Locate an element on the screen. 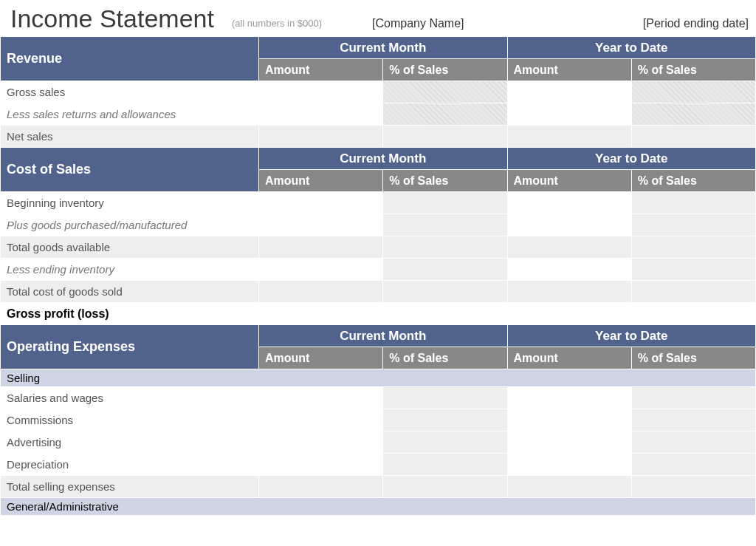  section-0-title: Revenue is located at coordinates (130, 59).